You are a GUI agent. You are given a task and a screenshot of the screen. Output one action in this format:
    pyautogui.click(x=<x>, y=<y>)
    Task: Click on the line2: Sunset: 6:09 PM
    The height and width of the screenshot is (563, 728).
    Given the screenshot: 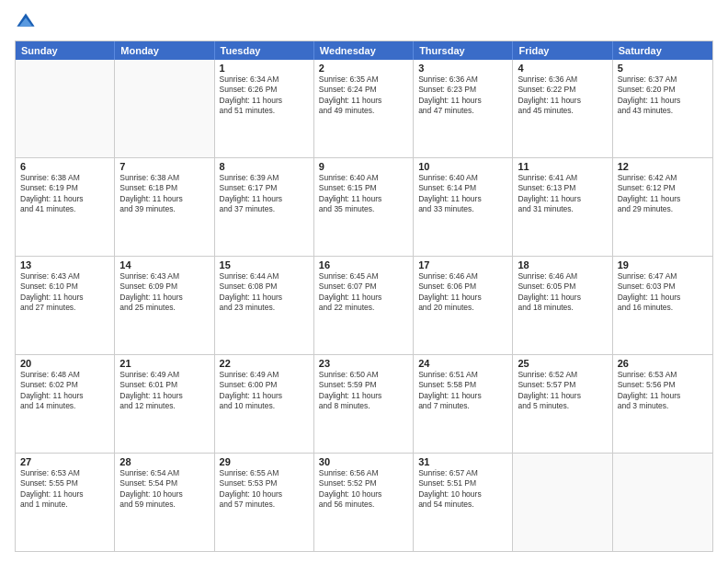 What is the action you would take?
    pyautogui.click(x=164, y=287)
    